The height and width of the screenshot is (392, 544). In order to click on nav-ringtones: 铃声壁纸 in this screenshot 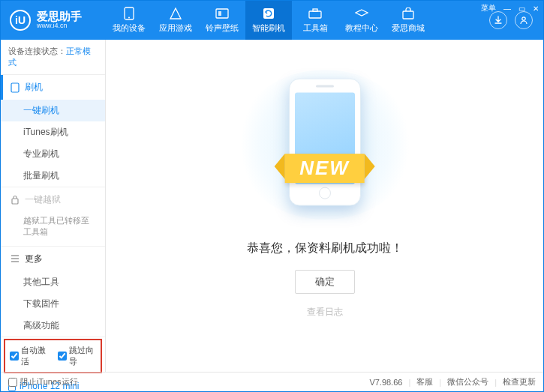, I will do `click(222, 20)`.